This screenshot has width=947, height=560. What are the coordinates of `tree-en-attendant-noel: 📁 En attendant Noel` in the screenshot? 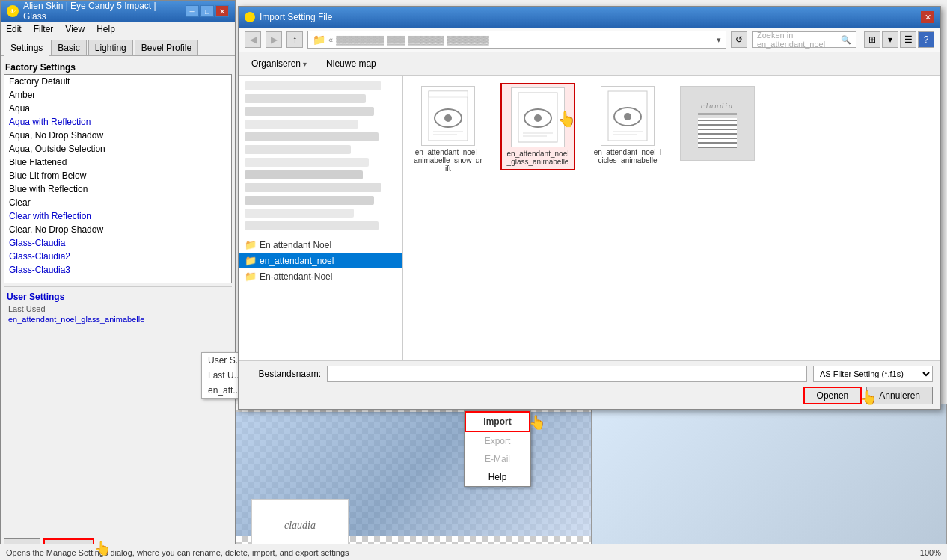 It's located at (320, 245).